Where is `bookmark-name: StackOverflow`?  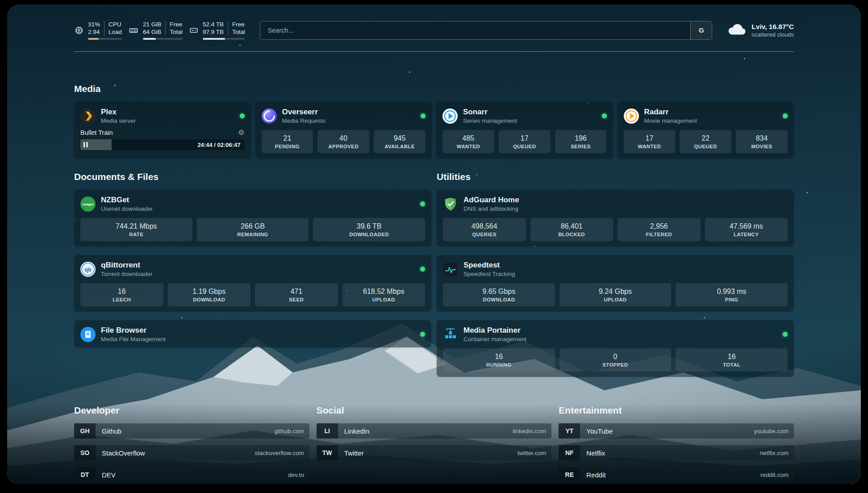 bookmark-name: StackOverflow is located at coordinates (123, 453).